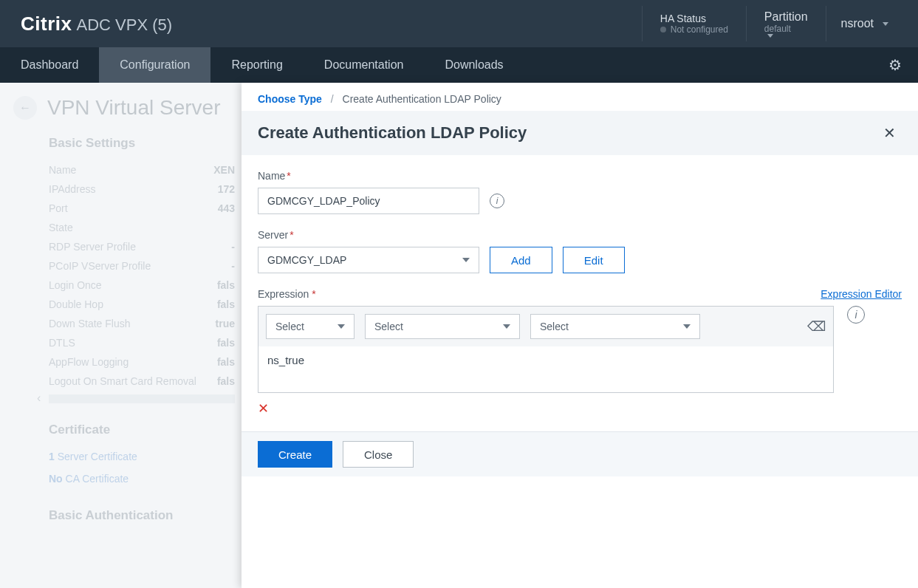 This screenshot has height=588, width=918. What do you see at coordinates (786, 24) in the screenshot?
I see `partition-dropdown: Partition default` at bounding box center [786, 24].